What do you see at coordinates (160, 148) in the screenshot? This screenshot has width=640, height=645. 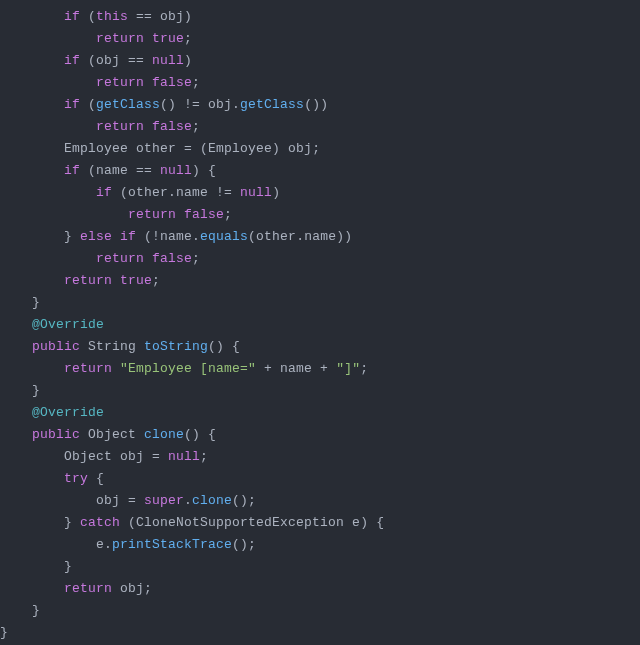 I see `code-line: Employee other = (Employee) obj;` at bounding box center [160, 148].